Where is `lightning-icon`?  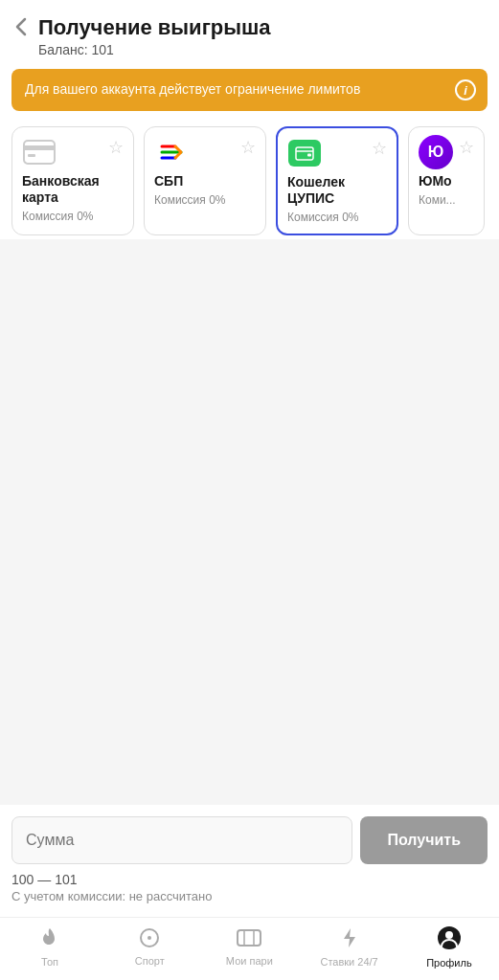
lightning-icon is located at coordinates (350, 940).